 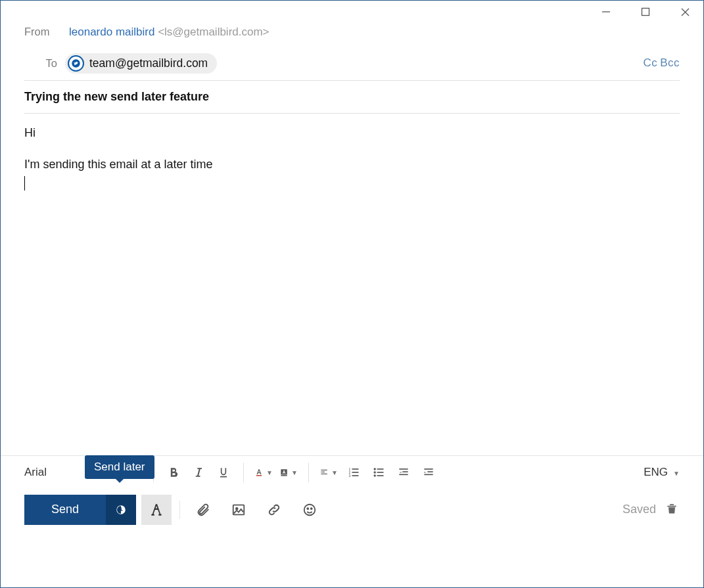 I want to click on italic-button, so click(x=199, y=472).